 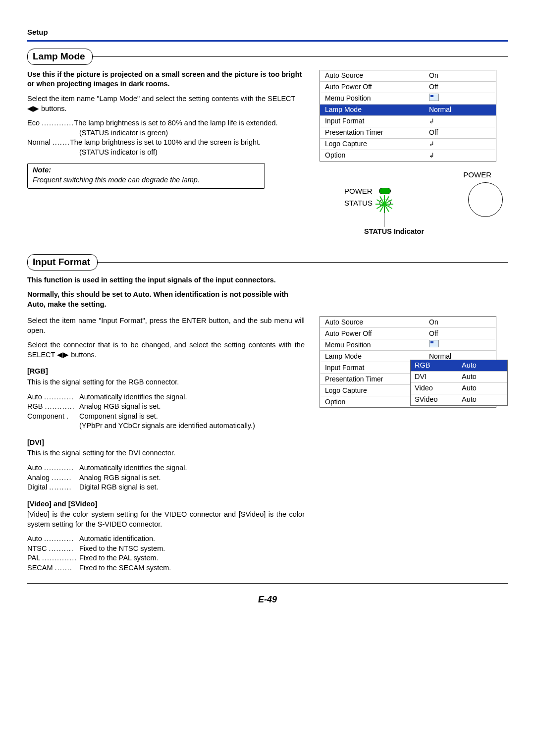 I want to click on rgb-desc: This is the signal setting for the RGB c…, so click(x=166, y=382).